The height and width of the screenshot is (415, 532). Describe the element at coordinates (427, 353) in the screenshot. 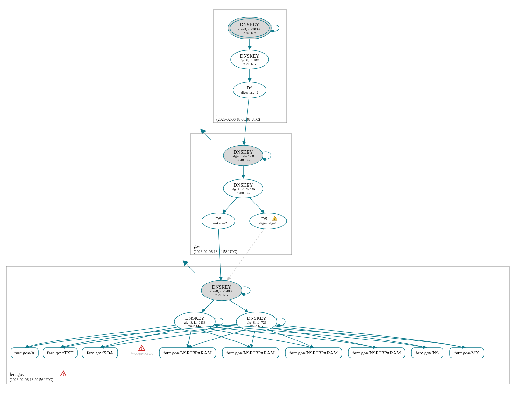

I see `rrset-ns: ferc.gov/NS` at that location.